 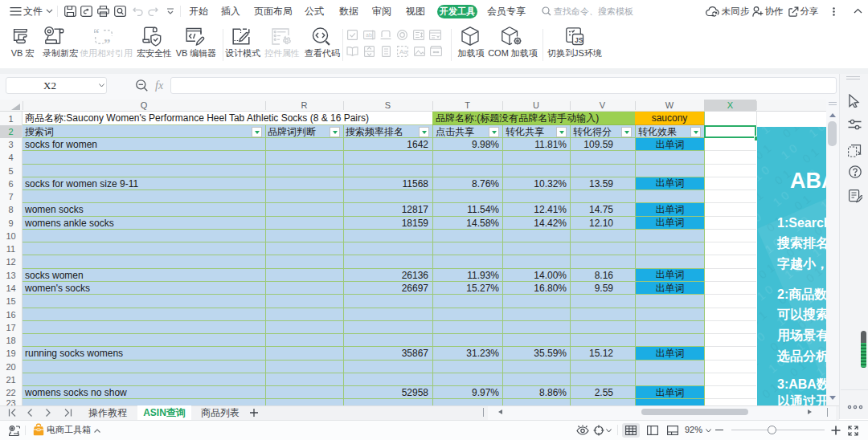 What do you see at coordinates (579, 40) in the screenshot?
I see `svg-text: JS` at bounding box center [579, 40].